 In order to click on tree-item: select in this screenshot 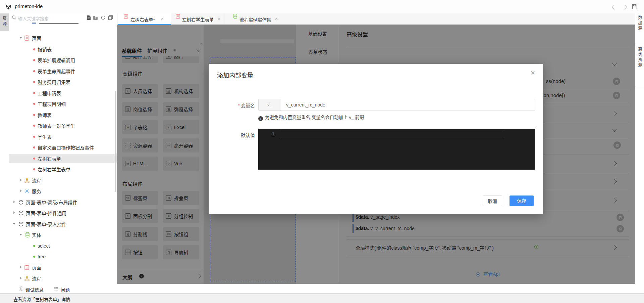, I will do `click(63, 246)`.